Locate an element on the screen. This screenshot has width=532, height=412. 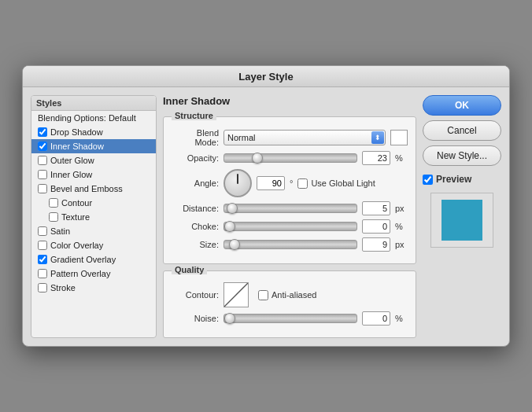
preview-label: Preview is located at coordinates (453, 179).